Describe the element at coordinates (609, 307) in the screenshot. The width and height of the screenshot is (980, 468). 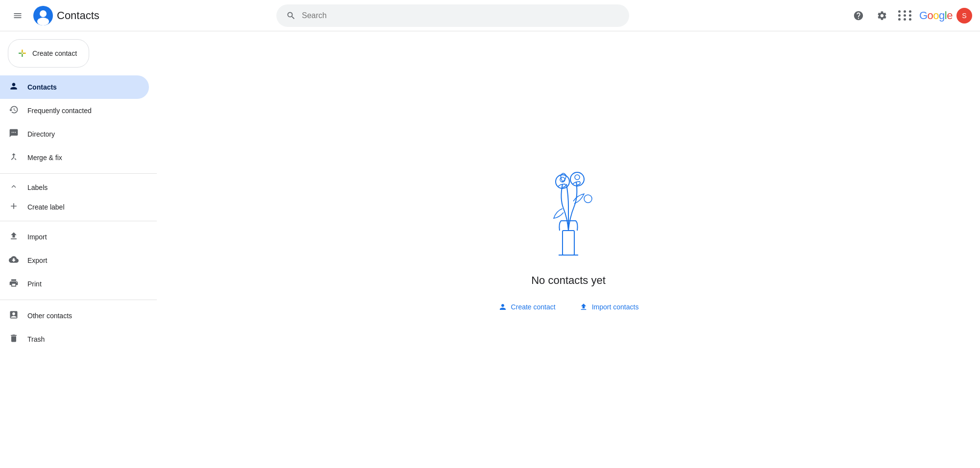
I see `import-contacts-link: Import contacts` at that location.